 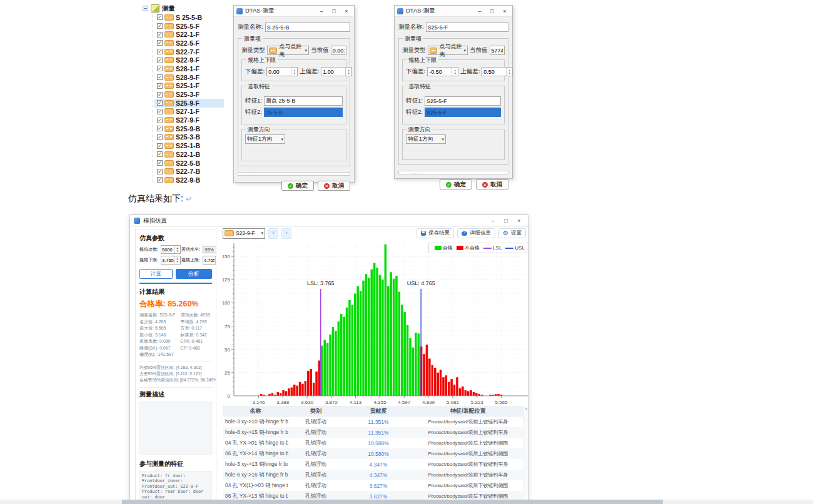 I want to click on scrollbar-thumb, so click(x=393, y=501).